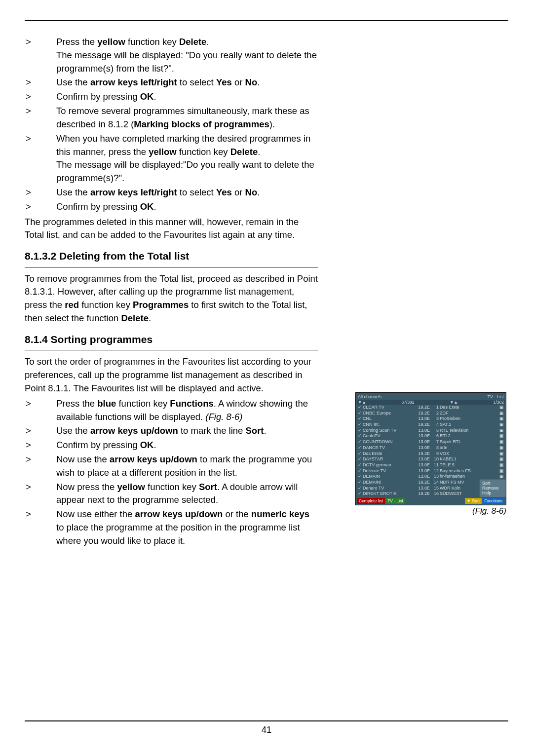 The image size is (533, 756). I want to click on instruction-text: Press the yellow function key Delete.The…, so click(188, 55).